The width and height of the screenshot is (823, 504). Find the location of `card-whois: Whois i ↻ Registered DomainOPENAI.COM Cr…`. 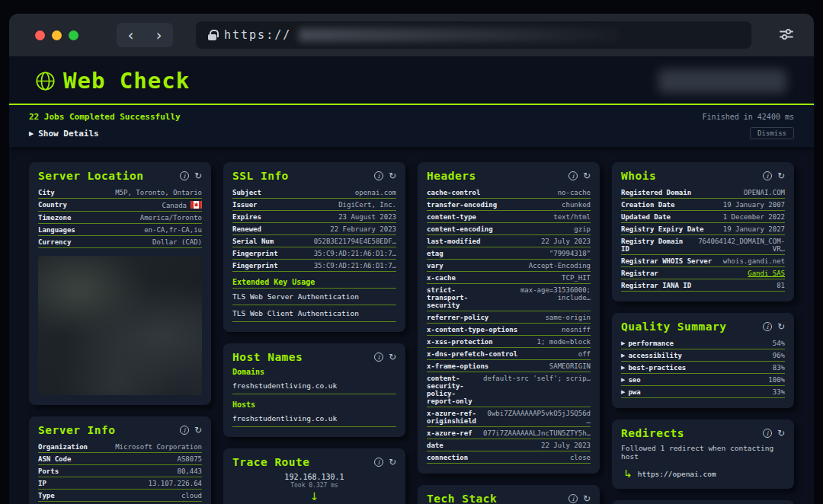

card-whois: Whois i ↻ Registered DomainOPENAI.COM Cr… is located at coordinates (703, 231).